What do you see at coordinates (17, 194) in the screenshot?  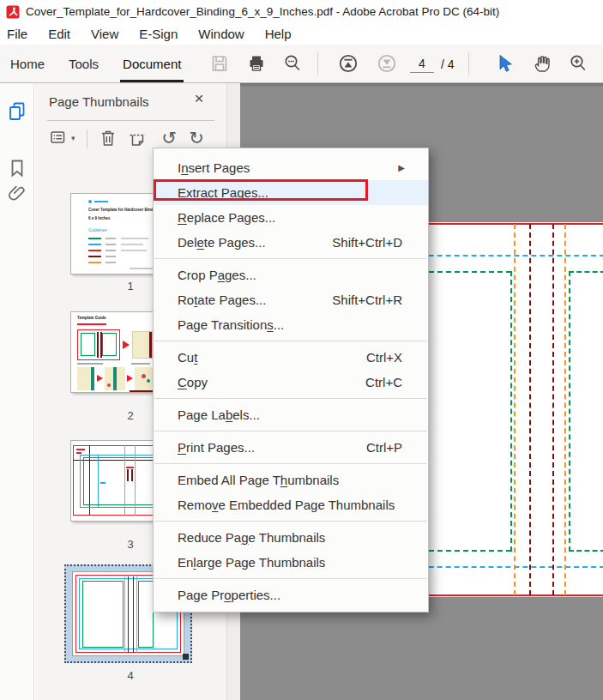 I see `attachments-panel-icon` at bounding box center [17, 194].